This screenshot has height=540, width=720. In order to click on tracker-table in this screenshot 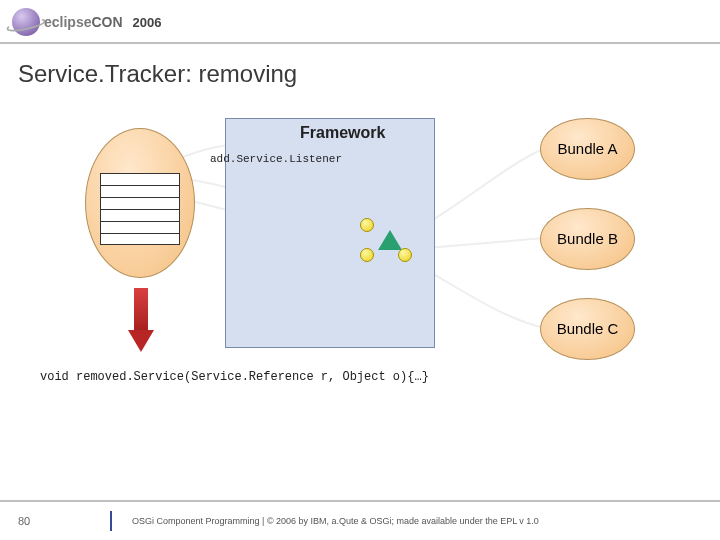, I will do `click(140, 209)`.